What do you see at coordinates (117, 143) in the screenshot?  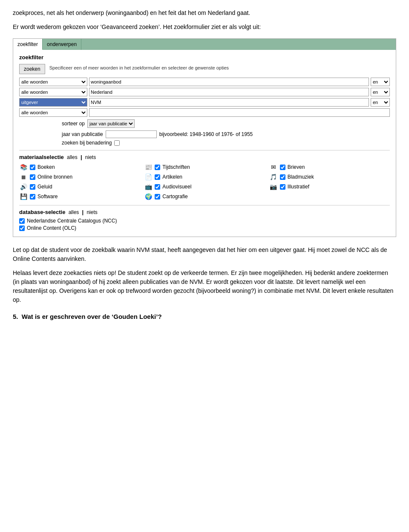 I see `benadering-checkbox` at bounding box center [117, 143].